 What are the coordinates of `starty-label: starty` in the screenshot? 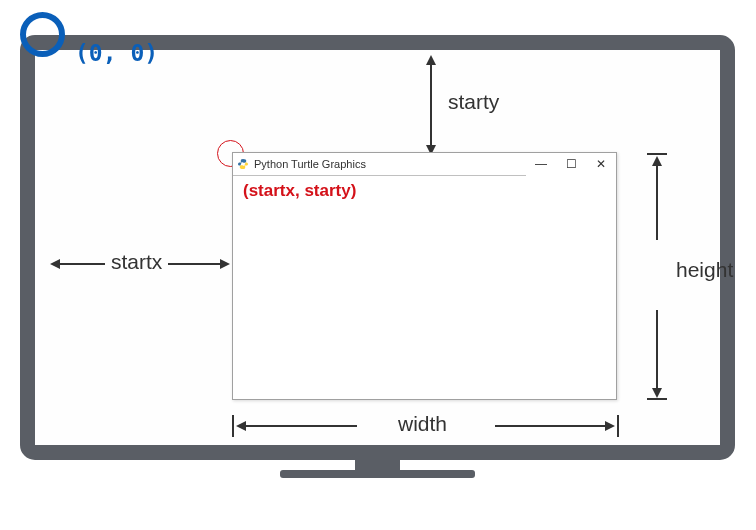 It's located at (474, 102).